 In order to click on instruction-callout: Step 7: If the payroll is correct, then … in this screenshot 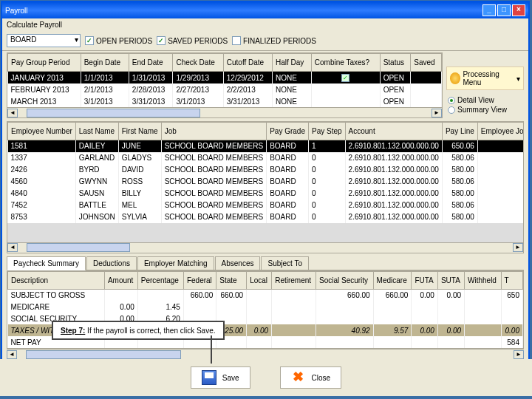, I will do `click(138, 330)`.